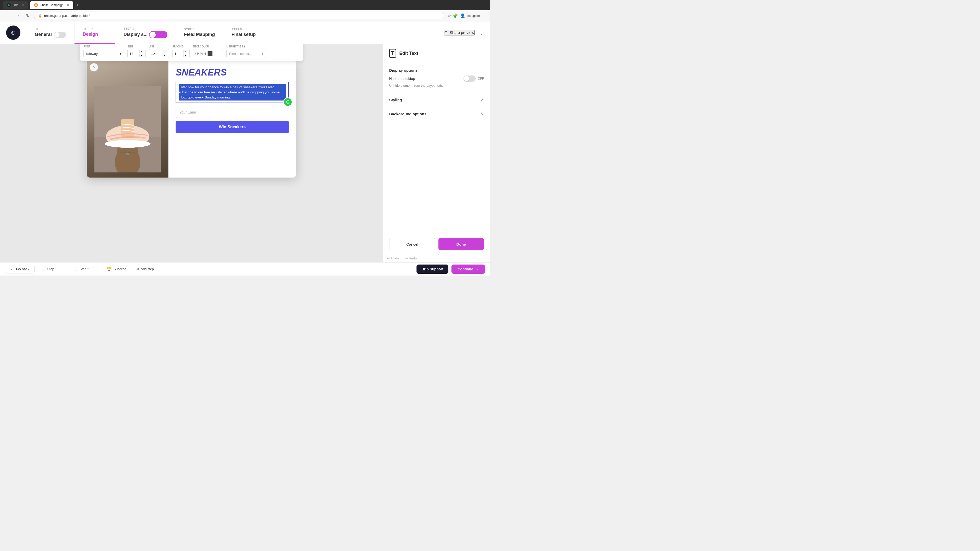  What do you see at coordinates (461, 244) in the screenshot?
I see `done-button: Done` at bounding box center [461, 244].